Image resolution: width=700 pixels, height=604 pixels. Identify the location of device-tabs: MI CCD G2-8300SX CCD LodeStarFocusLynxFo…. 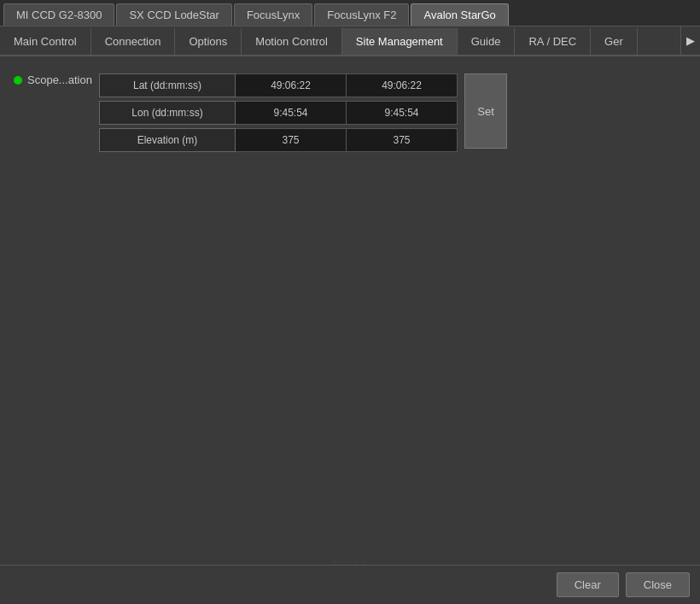
(350, 14).